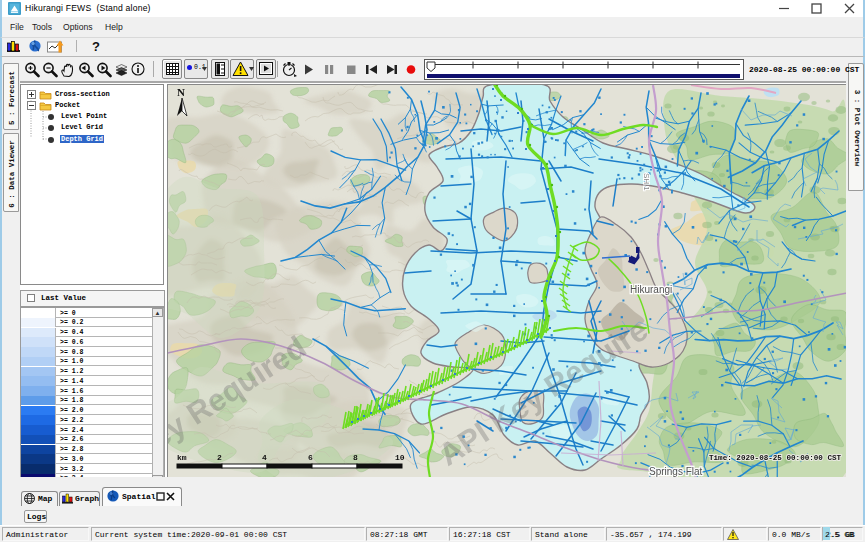 The height and width of the screenshot is (542, 865). Describe the element at coordinates (181, 92) in the screenshot. I see `svg-text: N` at that location.